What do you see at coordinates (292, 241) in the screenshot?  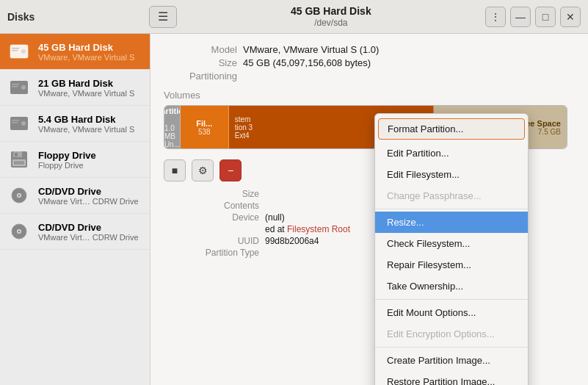 I see `vol-uuid-value: 99d8b2006a4` at bounding box center [292, 241].